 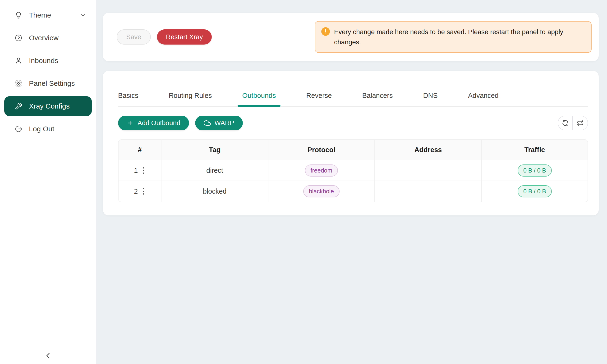 I want to click on header-traffic: Traffic, so click(x=535, y=150).